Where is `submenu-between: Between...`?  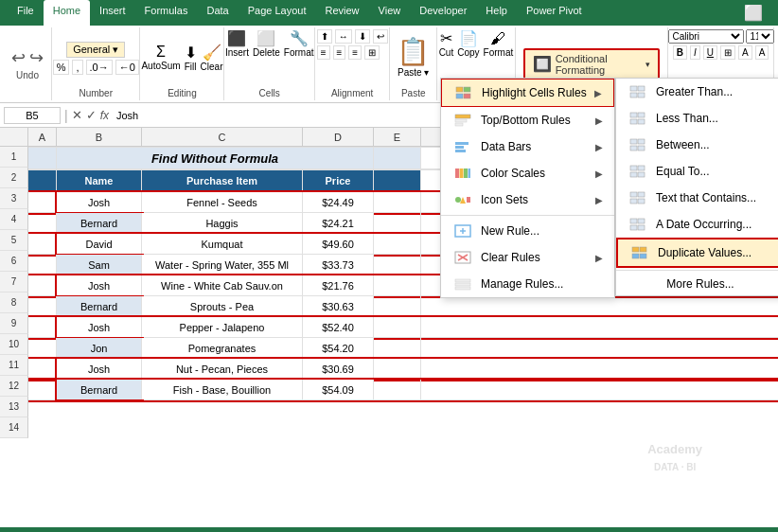
submenu-between: Between... is located at coordinates (697, 145).